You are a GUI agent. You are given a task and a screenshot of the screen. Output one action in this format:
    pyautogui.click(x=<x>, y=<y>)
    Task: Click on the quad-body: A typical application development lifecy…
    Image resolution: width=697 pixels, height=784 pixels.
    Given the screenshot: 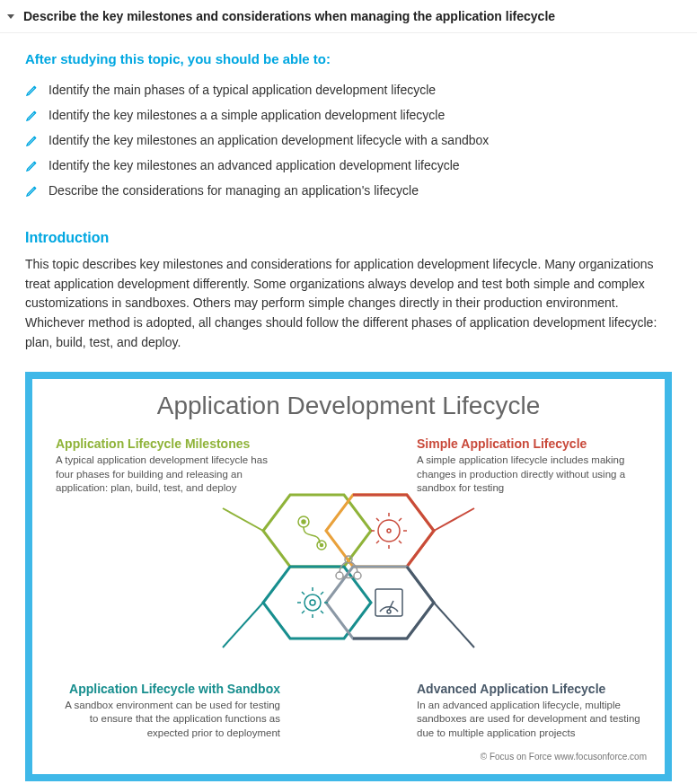 What is the action you would take?
    pyautogui.click(x=168, y=474)
    